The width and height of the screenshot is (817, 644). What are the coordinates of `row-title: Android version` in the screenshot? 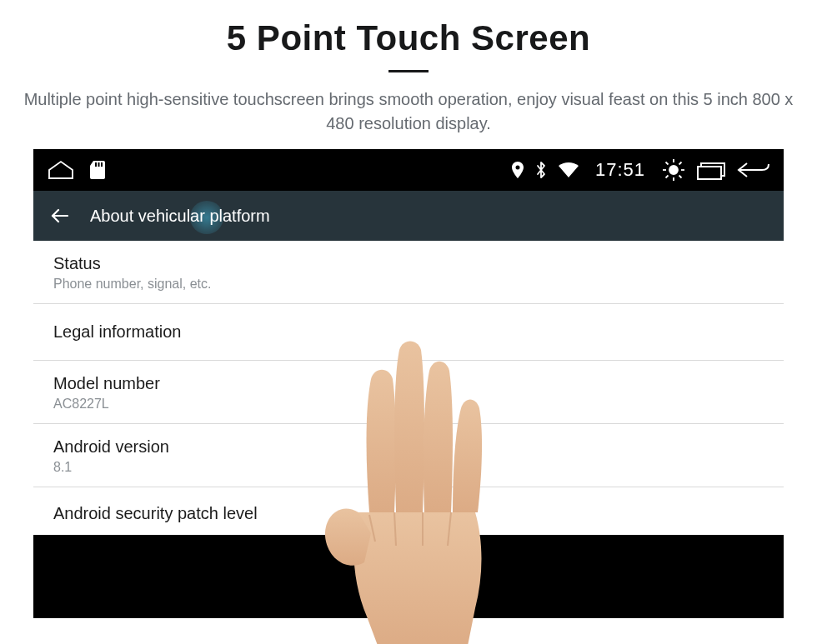 It's located at (408, 447).